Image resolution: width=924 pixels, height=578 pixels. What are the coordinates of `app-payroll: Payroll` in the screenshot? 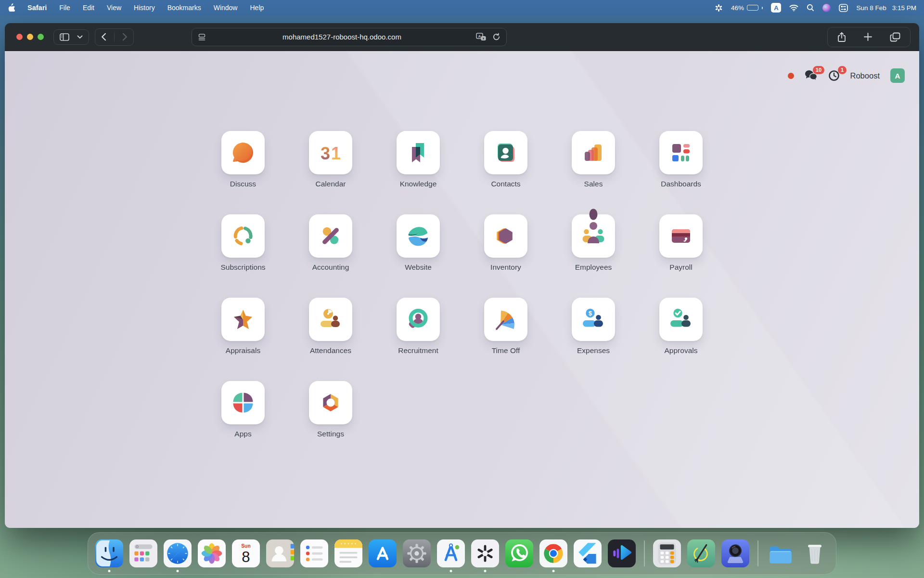 It's located at (681, 243).